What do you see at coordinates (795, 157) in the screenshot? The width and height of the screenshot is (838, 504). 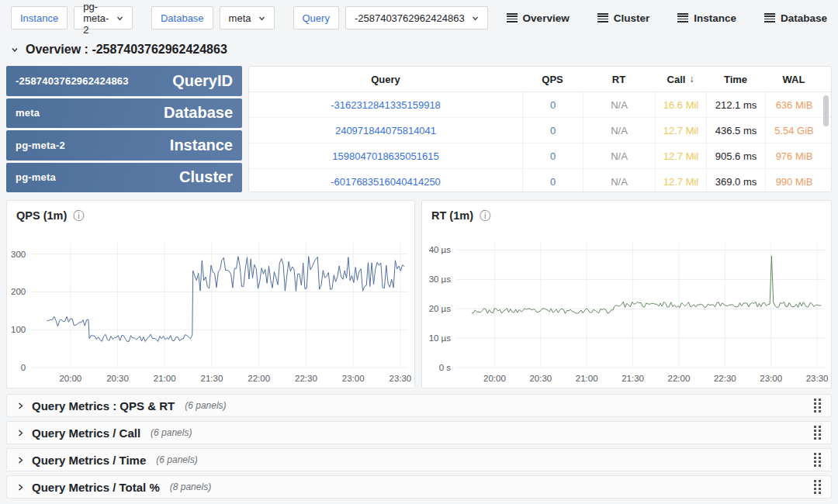 I see `cell-value-wal: 976 MiB` at bounding box center [795, 157].